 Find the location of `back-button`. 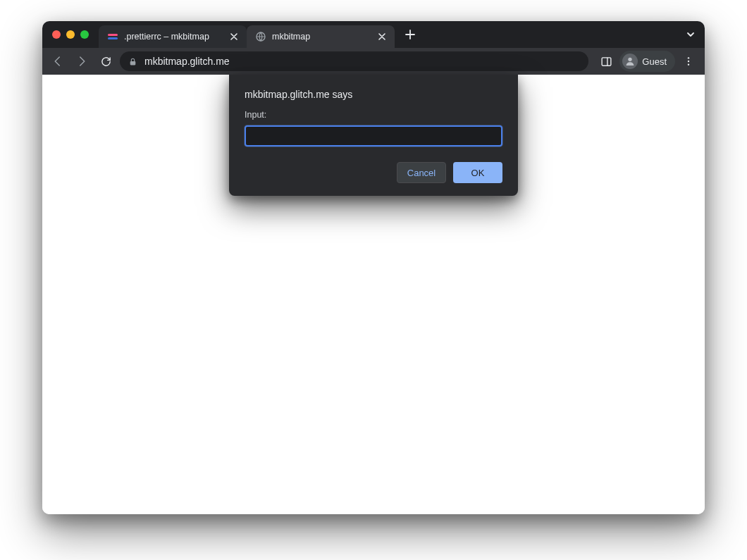

back-button is located at coordinates (58, 61).